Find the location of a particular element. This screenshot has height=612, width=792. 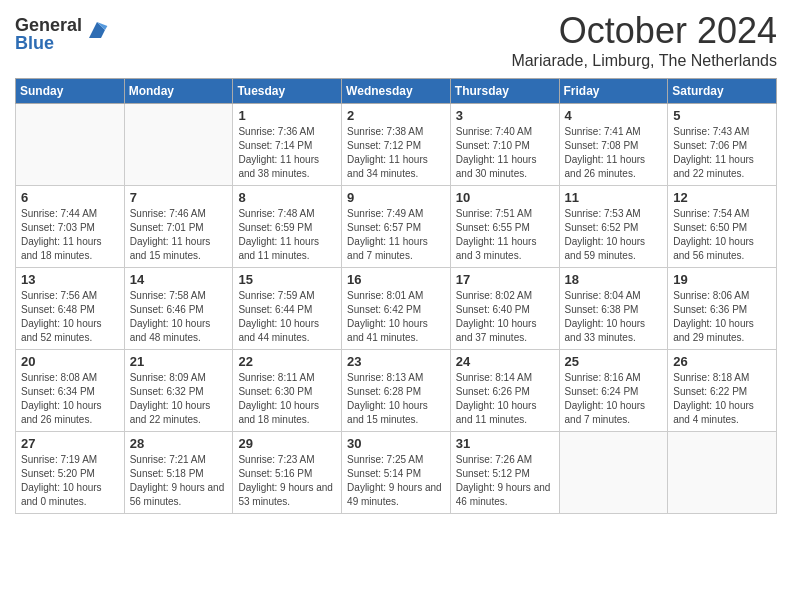

day-number: 31 is located at coordinates (506, 444).